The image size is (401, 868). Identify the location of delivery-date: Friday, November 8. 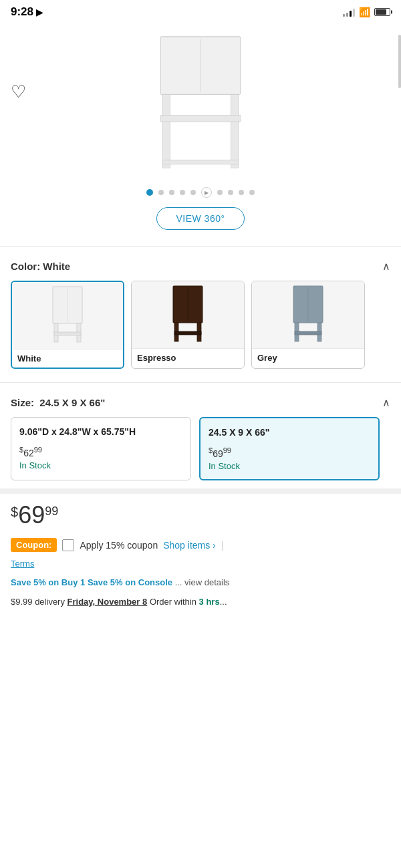
(108, 601).